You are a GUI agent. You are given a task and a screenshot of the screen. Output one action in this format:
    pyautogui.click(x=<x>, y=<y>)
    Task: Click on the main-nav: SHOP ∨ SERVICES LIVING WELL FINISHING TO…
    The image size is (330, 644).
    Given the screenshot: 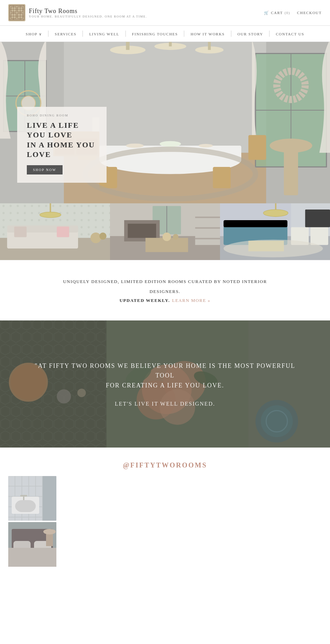 What is the action you would take?
    pyautogui.click(x=165, y=34)
    